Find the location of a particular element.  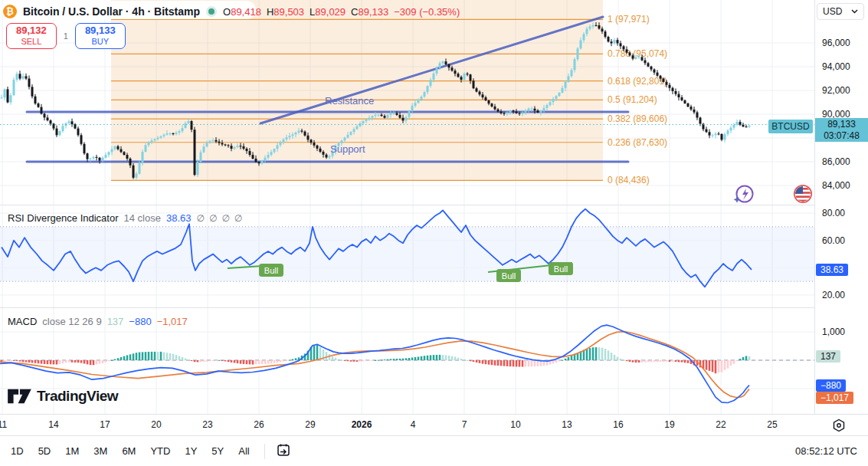

range-button-5d: 5D is located at coordinates (44, 451).